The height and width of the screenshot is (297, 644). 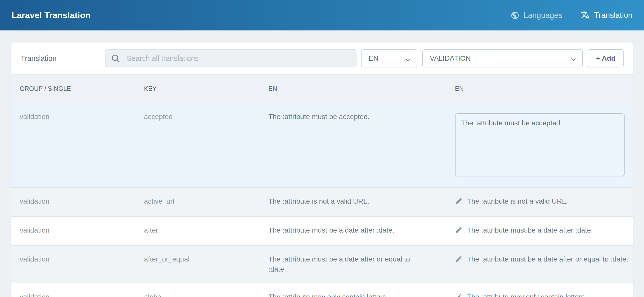 What do you see at coordinates (231, 58) in the screenshot?
I see `search-wrap` at bounding box center [231, 58].